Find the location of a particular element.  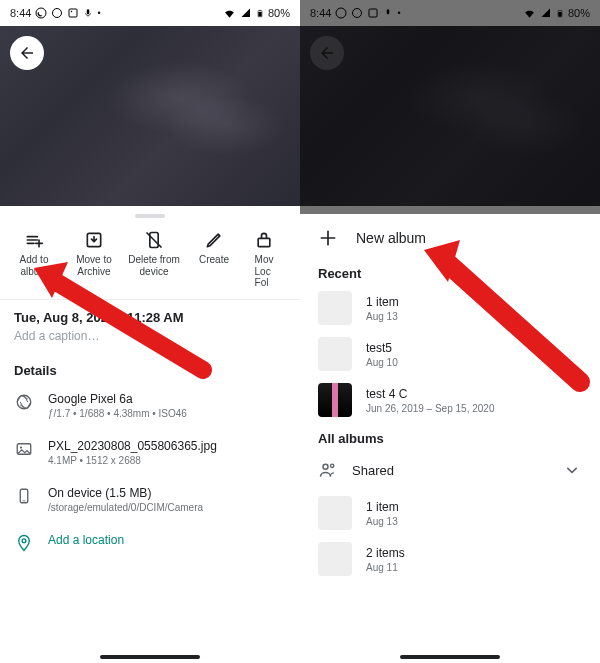

location-icon is located at coordinates (24, 543).